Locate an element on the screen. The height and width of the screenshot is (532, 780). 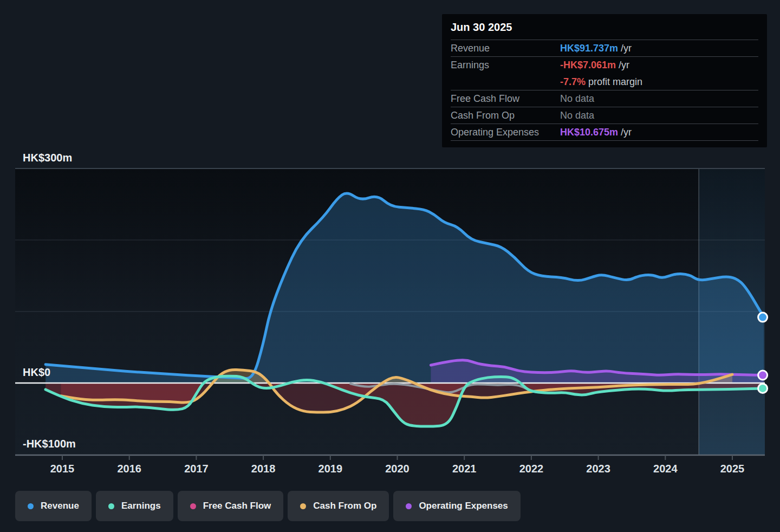
tooltip-row-earnings: Earnings -HK$7.061m /yr is located at coordinates (604, 65).